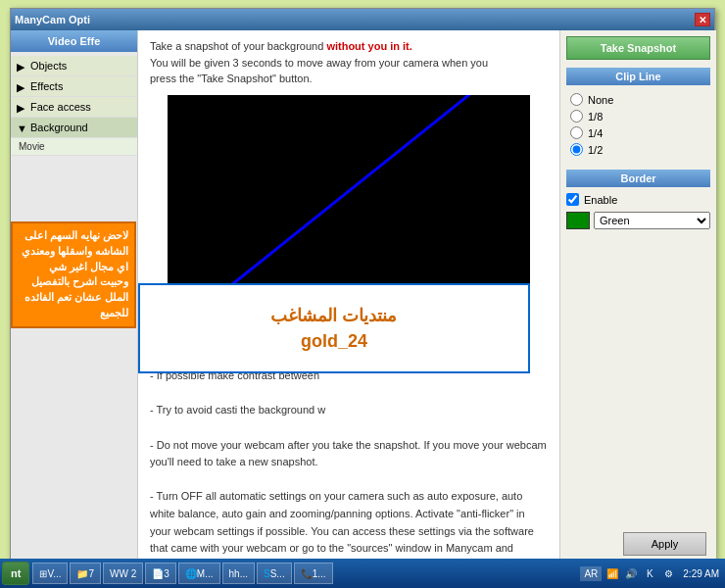  I want to click on tray-icon-gear: ⚙, so click(668, 573).